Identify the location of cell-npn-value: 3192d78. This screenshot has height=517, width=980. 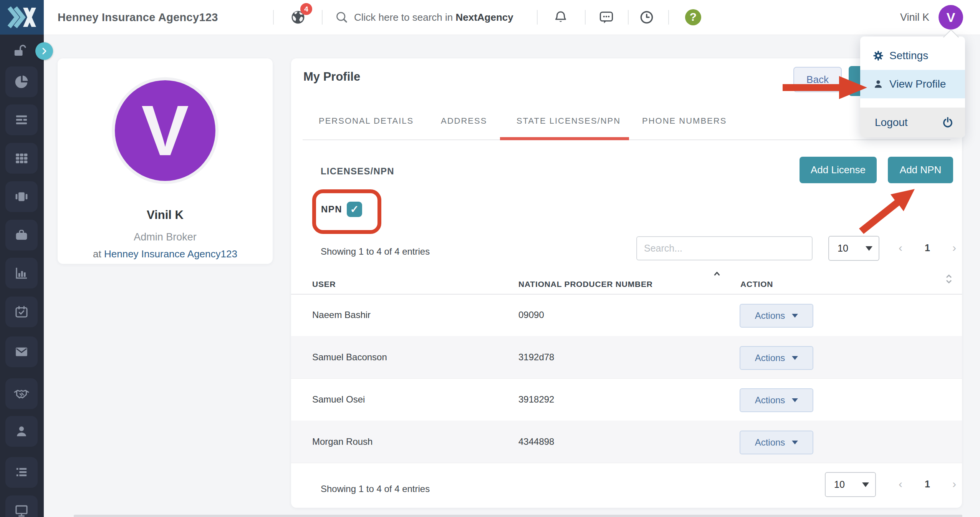
(536, 357).